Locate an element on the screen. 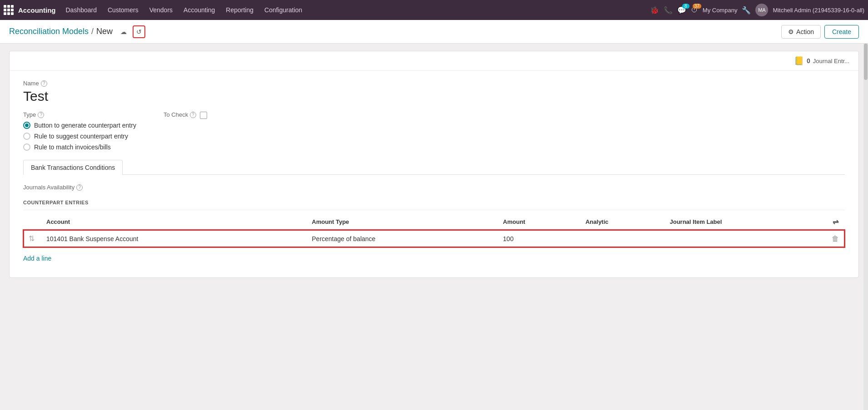 The height and width of the screenshot is (410, 868). th-amount-type: Amount Type is located at coordinates (403, 222).